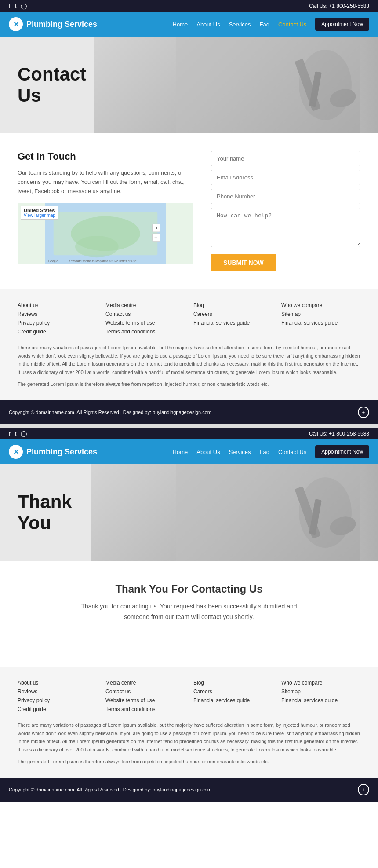 The width and height of the screenshot is (378, 868). I want to click on footer-link-credit: Credit guide, so click(57, 332).